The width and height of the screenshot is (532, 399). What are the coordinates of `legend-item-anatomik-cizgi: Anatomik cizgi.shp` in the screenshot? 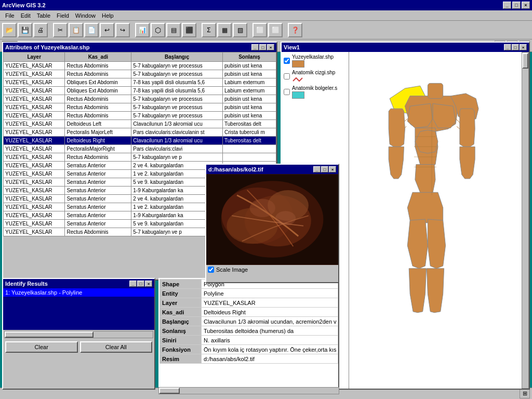 It's located at (315, 76).